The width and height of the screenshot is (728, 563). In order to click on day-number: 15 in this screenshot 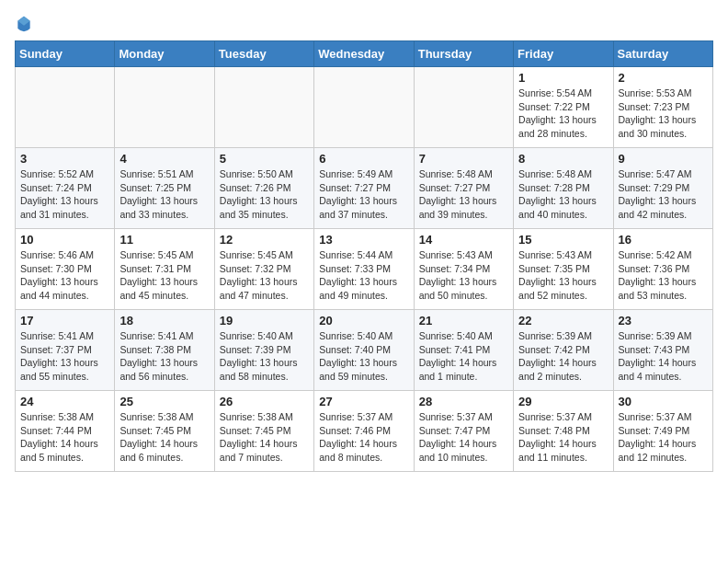, I will do `click(563, 239)`.